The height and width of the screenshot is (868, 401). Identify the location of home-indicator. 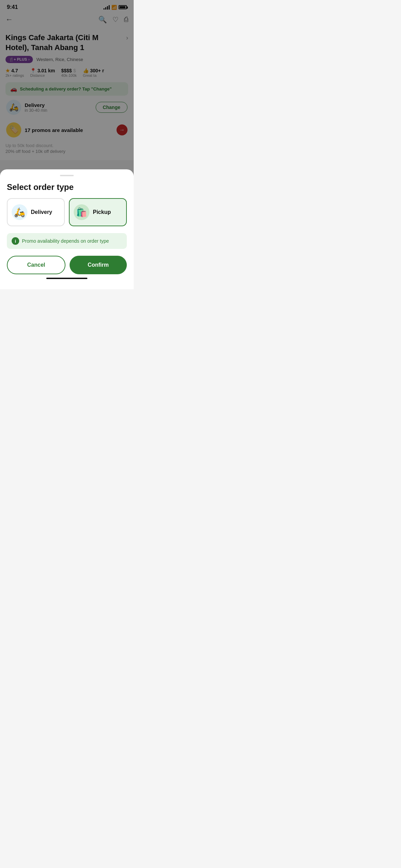
(67, 278).